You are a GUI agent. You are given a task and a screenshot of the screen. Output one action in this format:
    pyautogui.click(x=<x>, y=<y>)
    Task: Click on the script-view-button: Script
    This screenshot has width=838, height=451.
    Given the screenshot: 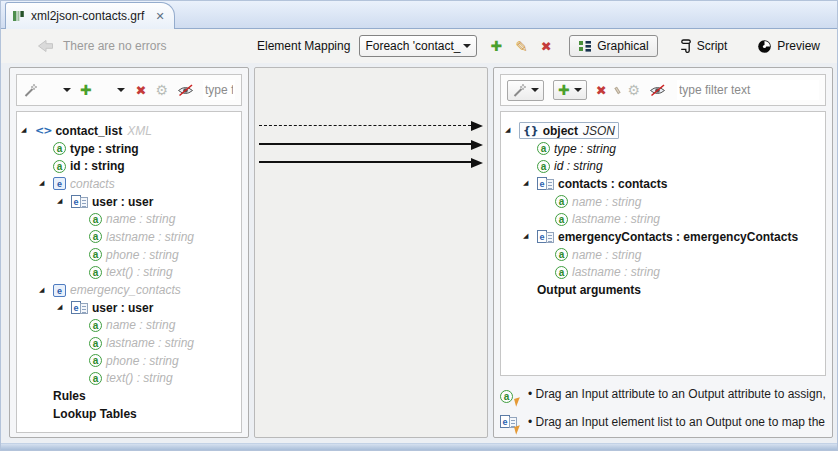 What is the action you would take?
    pyautogui.click(x=704, y=46)
    